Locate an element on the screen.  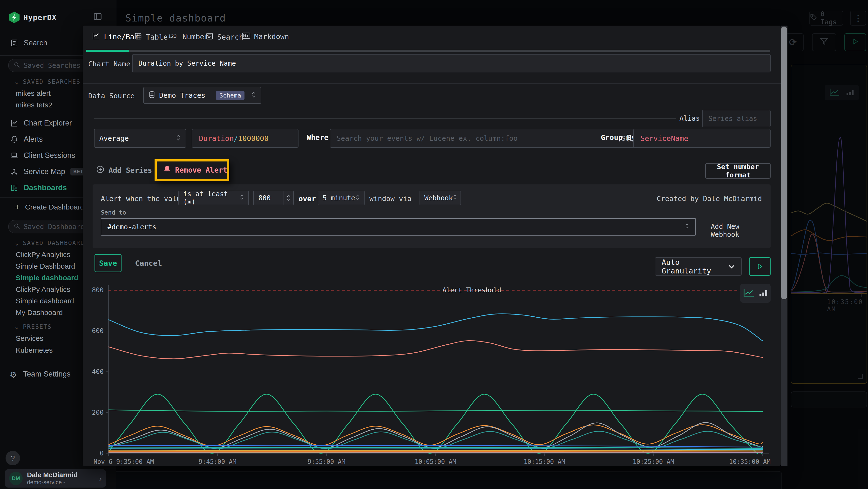
tab-number: 123Number is located at coordinates (188, 37).